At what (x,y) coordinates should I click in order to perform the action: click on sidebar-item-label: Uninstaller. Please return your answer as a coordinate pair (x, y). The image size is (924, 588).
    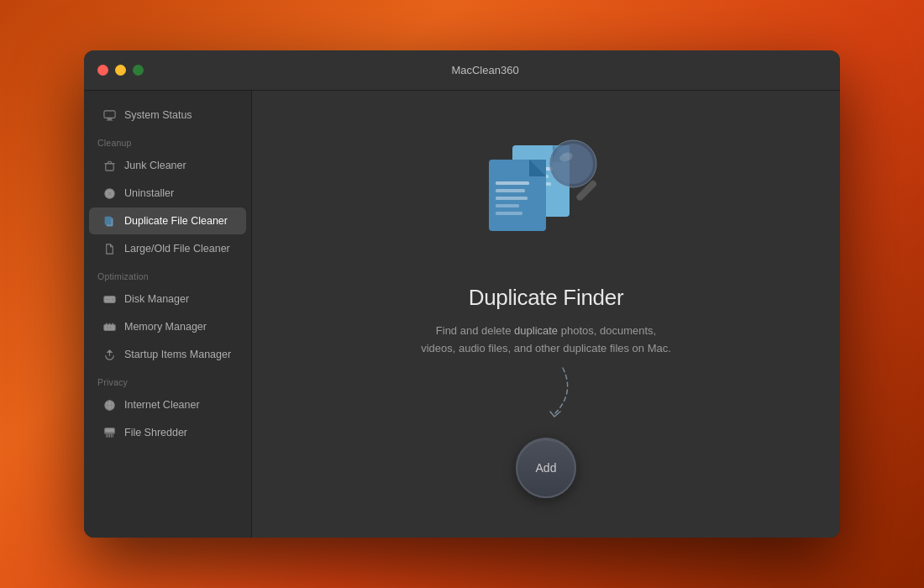
    Looking at the image, I should click on (150, 193).